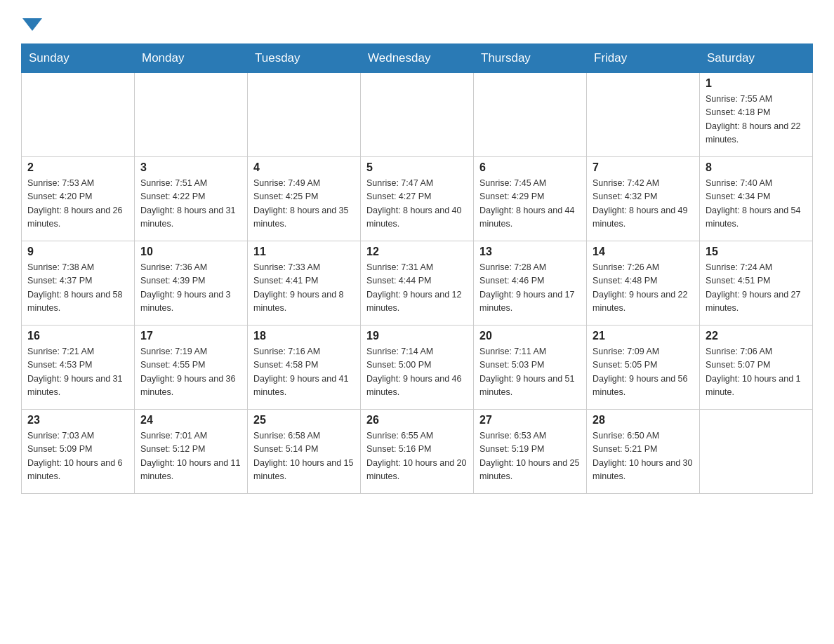 This screenshot has width=834, height=644. What do you see at coordinates (531, 283) in the screenshot?
I see `day-cell: 13Sunrise: 7:28 AMSunset: 4:46 PMDayligh…` at bounding box center [531, 283].